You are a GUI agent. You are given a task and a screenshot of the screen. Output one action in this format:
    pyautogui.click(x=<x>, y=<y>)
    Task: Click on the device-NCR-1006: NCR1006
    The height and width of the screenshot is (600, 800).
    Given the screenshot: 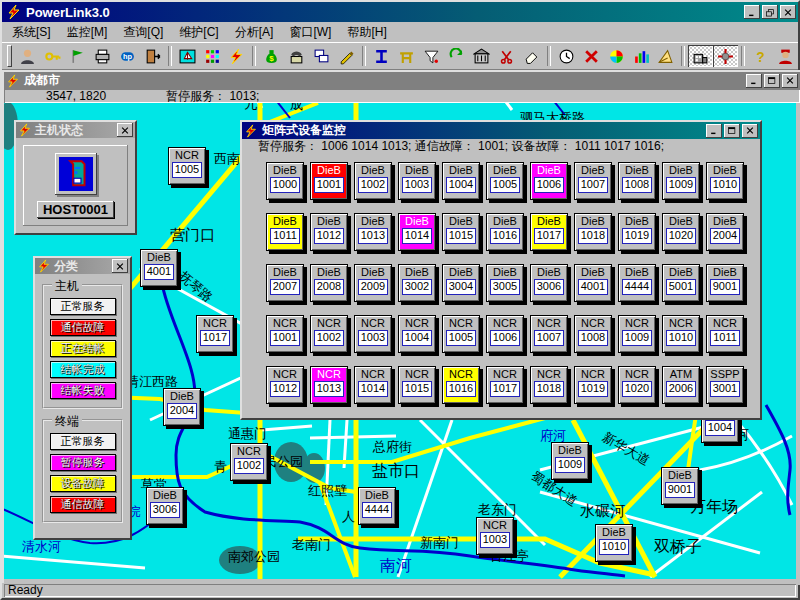 What is the action you would take?
    pyautogui.click(x=505, y=334)
    